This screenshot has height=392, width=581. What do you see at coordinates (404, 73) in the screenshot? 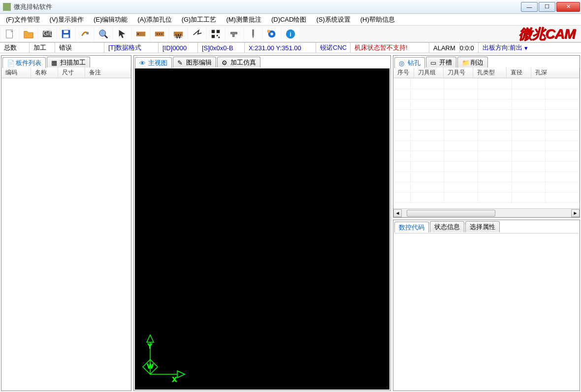
I see `col-seq: 序号` at bounding box center [404, 73].